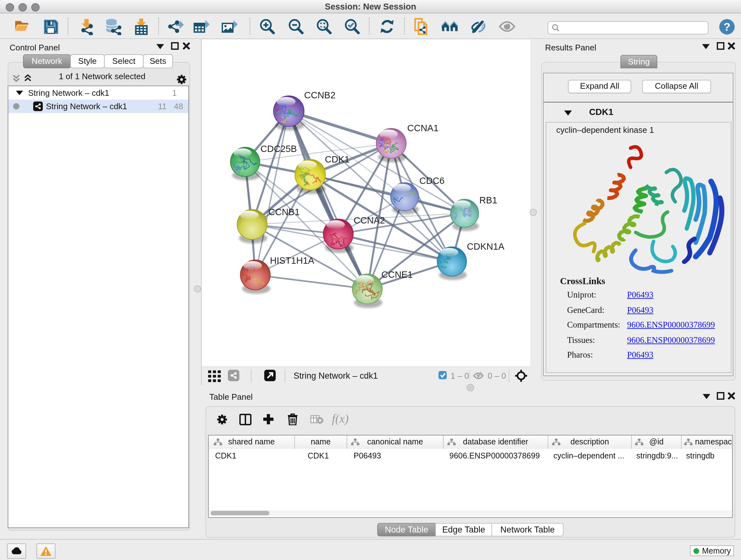 Image resolution: width=741 pixels, height=560 pixels. I want to click on svg-text: HIST1H1A, so click(292, 261).